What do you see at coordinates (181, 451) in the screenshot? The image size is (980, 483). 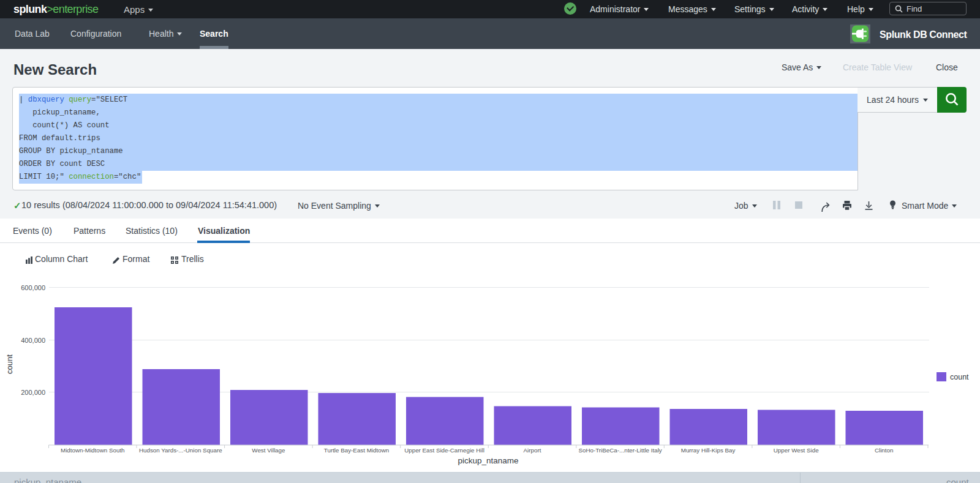 I see `svg-text: Hudson Yards-...-Union Square` at bounding box center [181, 451].